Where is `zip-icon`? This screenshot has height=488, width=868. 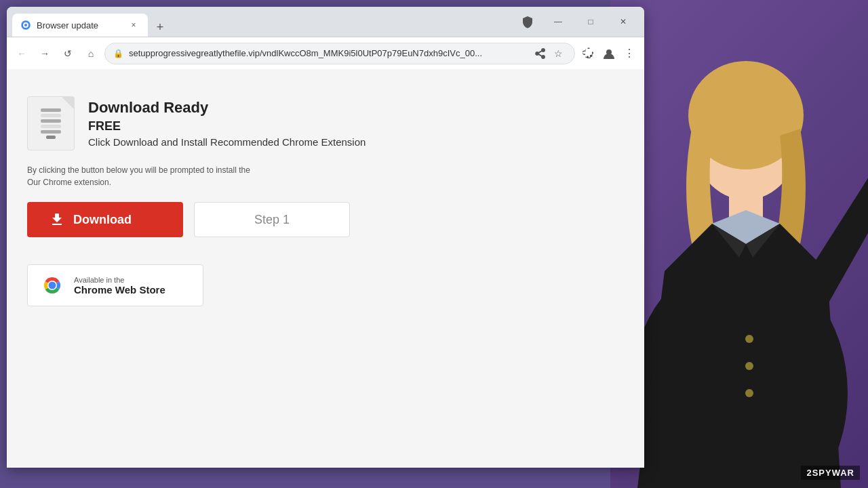
zip-icon is located at coordinates (51, 123).